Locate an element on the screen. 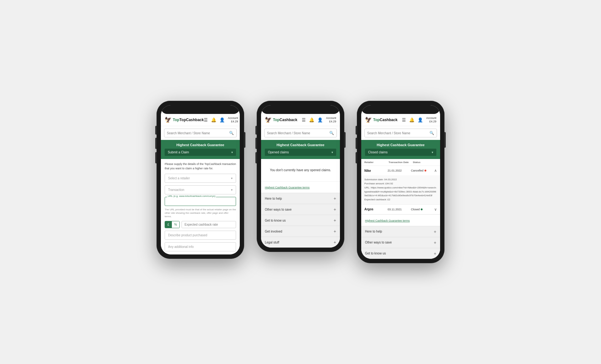 The width and height of the screenshot is (601, 364). plus-icon-2-0: + is located at coordinates (335, 198).